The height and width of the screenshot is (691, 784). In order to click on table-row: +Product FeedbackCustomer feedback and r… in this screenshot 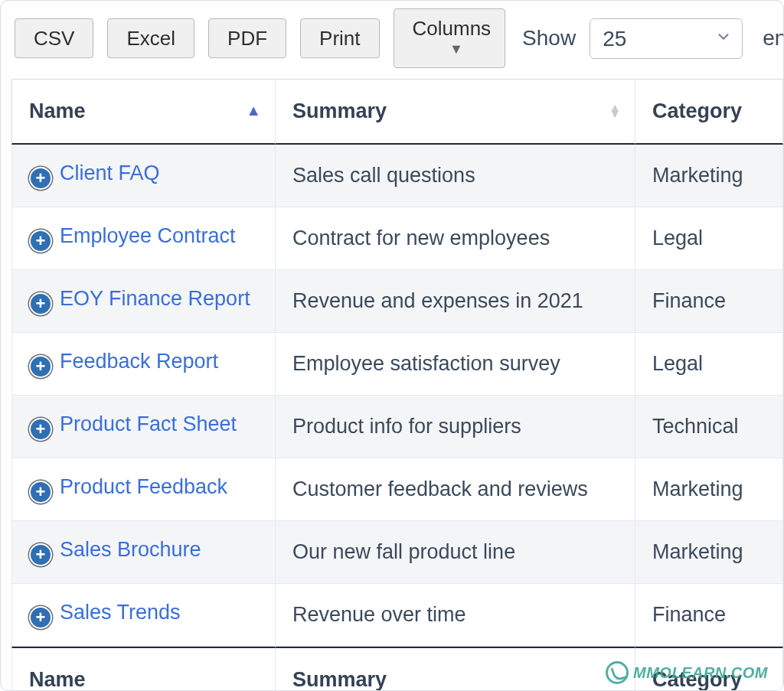, I will do `click(397, 490)`.